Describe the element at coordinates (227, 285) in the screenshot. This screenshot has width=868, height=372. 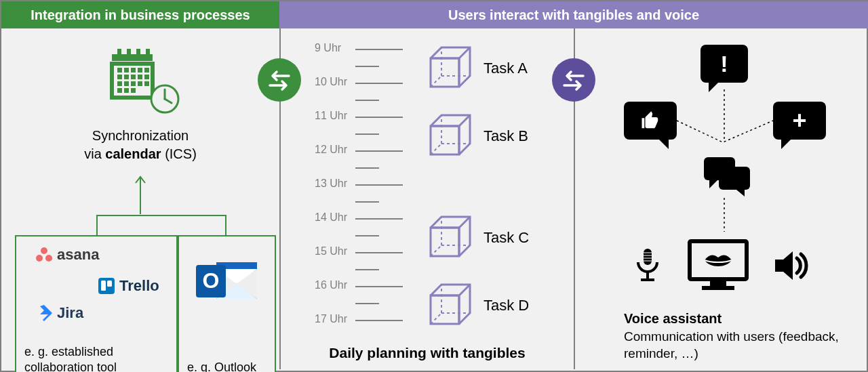
I see `outlook-logo: O` at that location.